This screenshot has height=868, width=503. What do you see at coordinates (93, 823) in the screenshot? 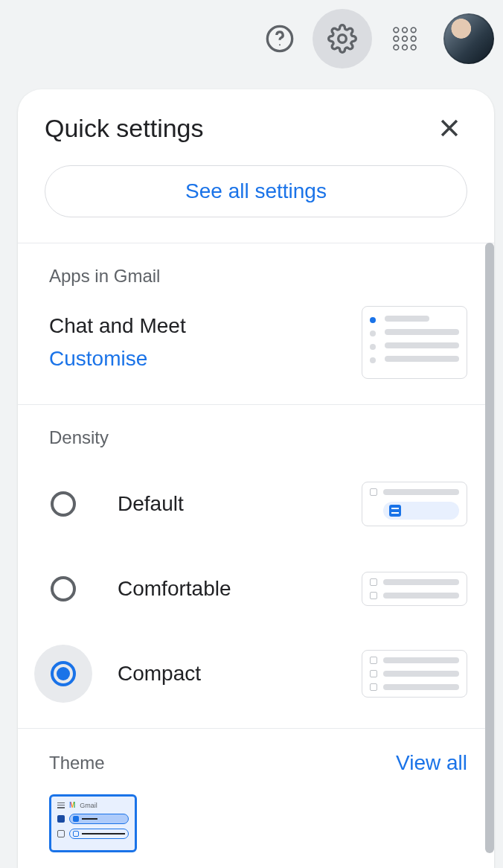
I see `theme-thumbnail-default: M Gmail` at bounding box center [93, 823].